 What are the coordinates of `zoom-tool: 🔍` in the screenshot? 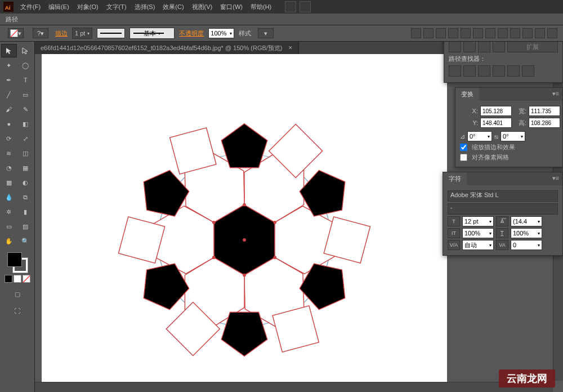 It's located at (26, 241).